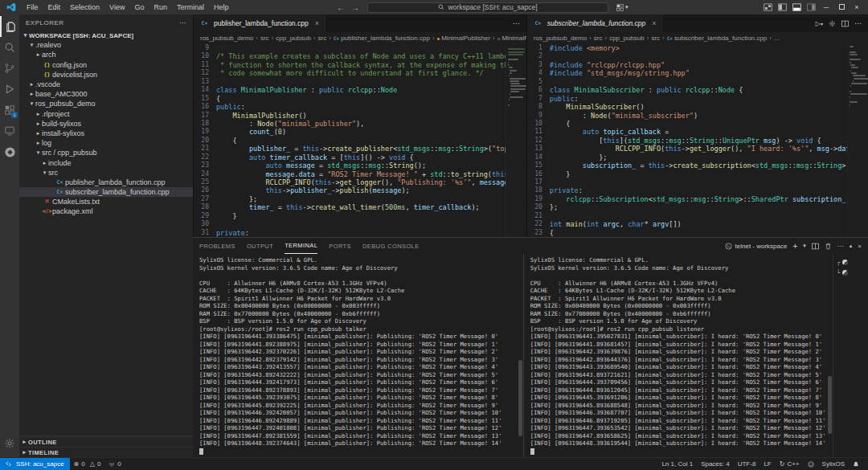 The image size is (868, 470). Describe the element at coordinates (260, 246) in the screenshot. I see `panel-tab-output: OUTPUT` at that location.